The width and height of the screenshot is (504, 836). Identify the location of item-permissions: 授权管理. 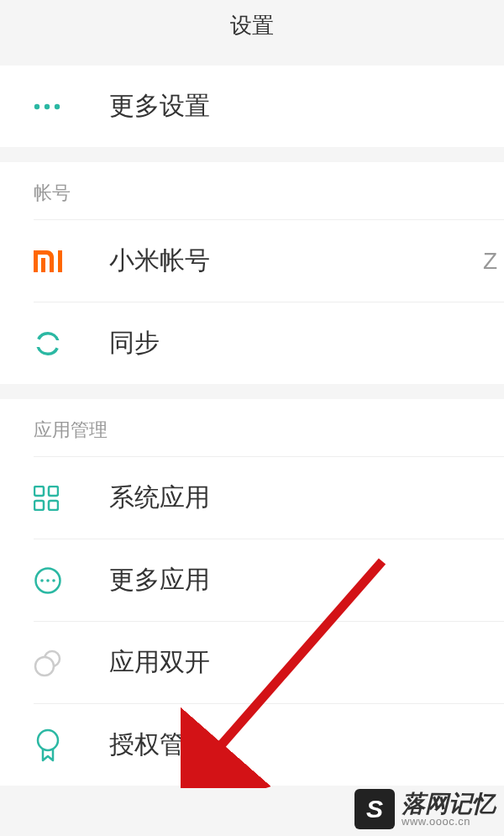
(252, 744).